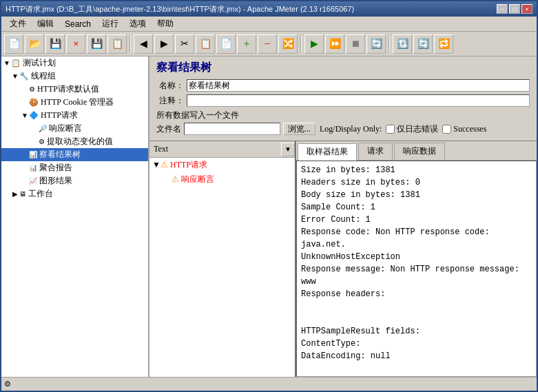 This screenshot has width=538, height=392. What do you see at coordinates (420, 152) in the screenshot?
I see `tab-response-data: 响应数据` at bounding box center [420, 152].